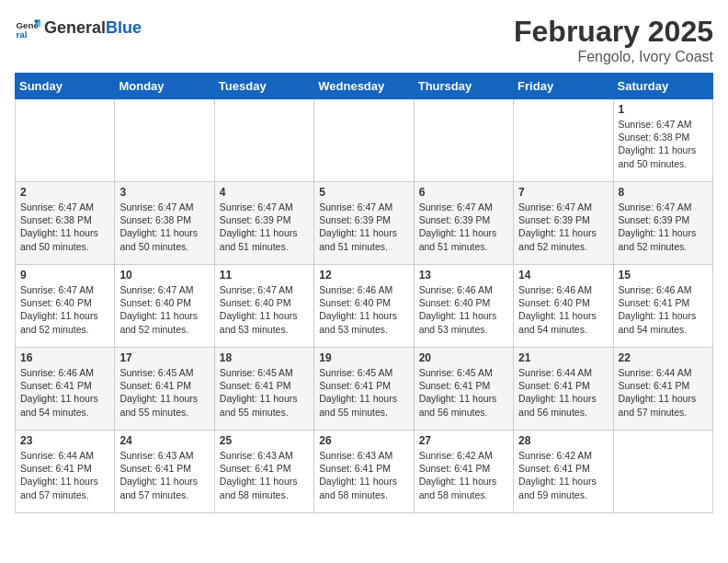  Describe the element at coordinates (463, 86) in the screenshot. I see `header-thursday: Thursday` at that location.